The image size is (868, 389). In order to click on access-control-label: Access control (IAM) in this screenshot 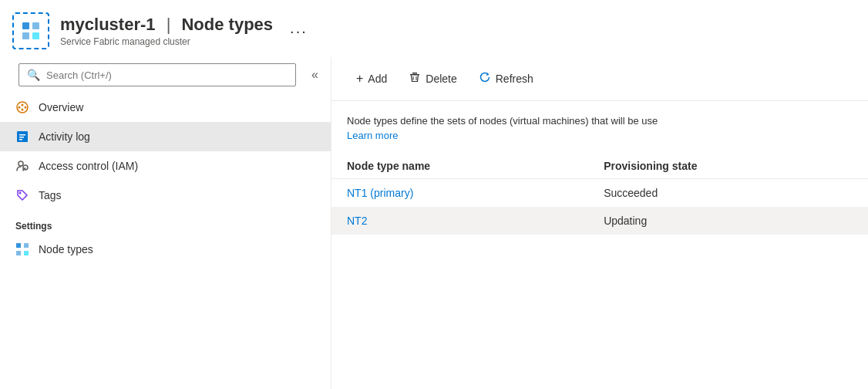, I will do `click(88, 166)`.